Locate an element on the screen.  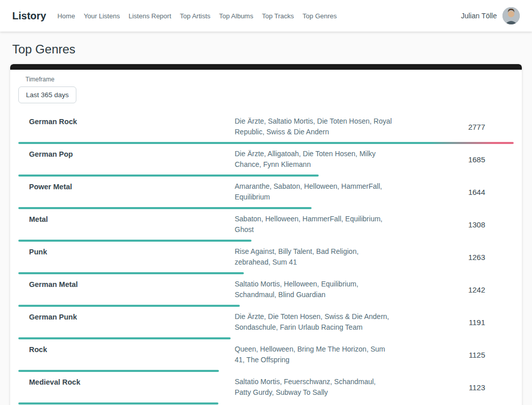
nav-item-your-listens: Your Listens is located at coordinates (102, 16).